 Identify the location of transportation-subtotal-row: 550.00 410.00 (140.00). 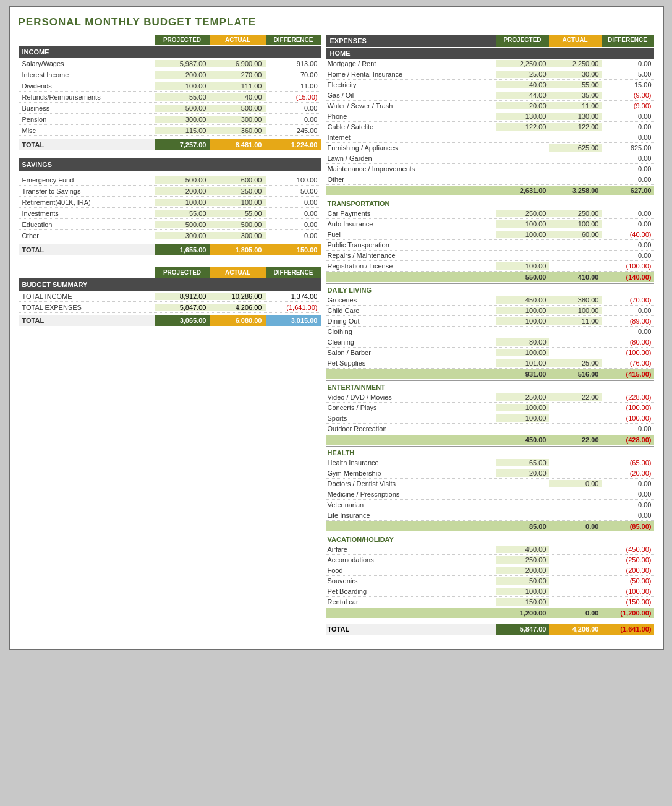
(490, 277).